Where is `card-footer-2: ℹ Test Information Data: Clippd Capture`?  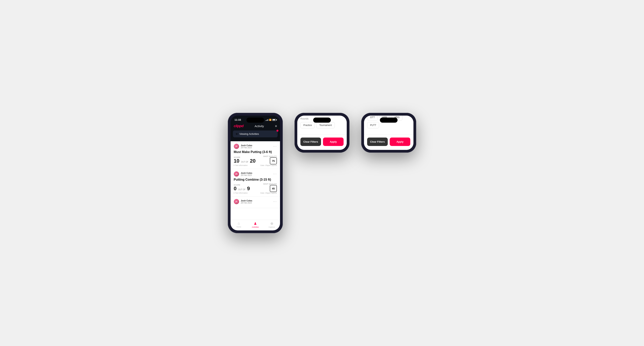
card-footer-2: ℹ Test Information Data: Clippd Capture is located at coordinates (255, 193).